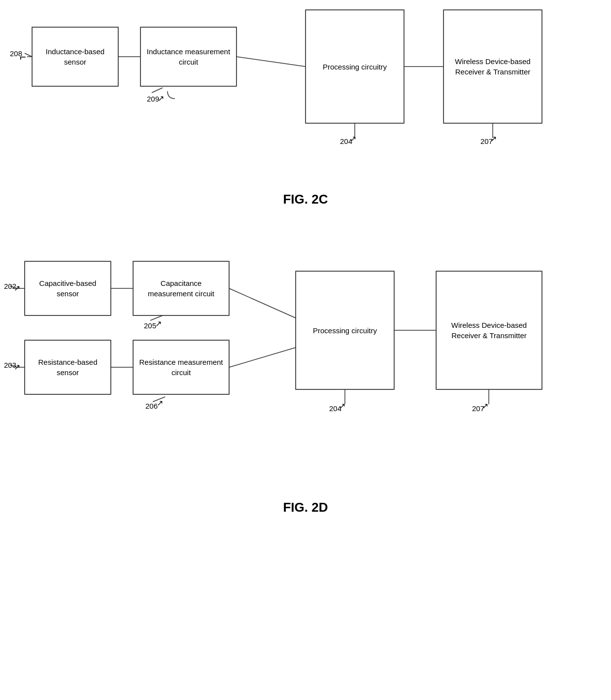 This screenshot has width=611, height=700. I want to click on fig-2d-label: FIG. 2D, so click(306, 513).